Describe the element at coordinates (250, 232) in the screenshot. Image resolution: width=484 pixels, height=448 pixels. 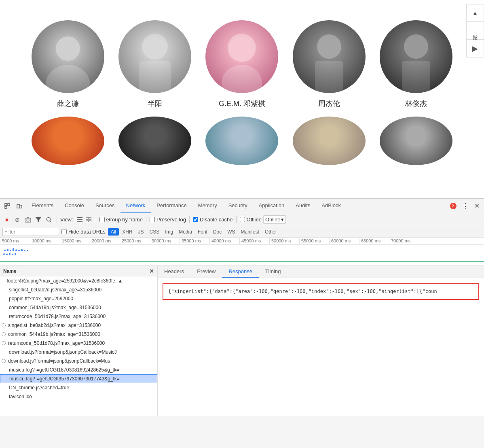
I see `type-manifest-button: Manifest` at that location.